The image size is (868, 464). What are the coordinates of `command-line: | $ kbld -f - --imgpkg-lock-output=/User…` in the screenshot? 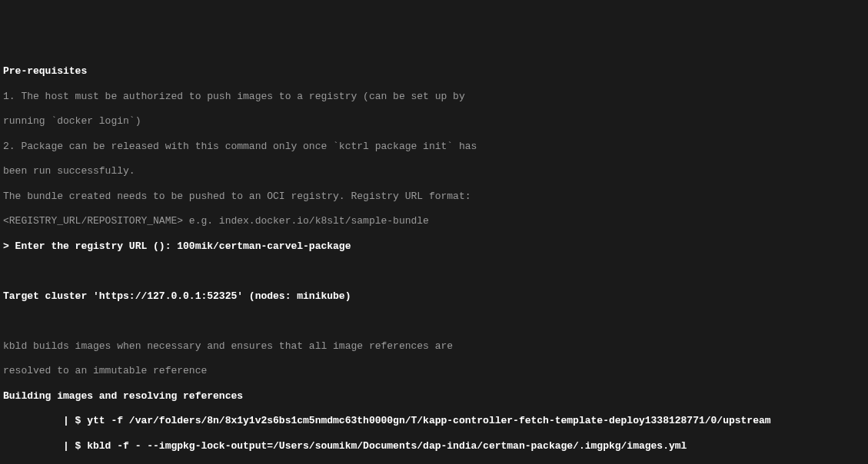 It's located at (434, 446).